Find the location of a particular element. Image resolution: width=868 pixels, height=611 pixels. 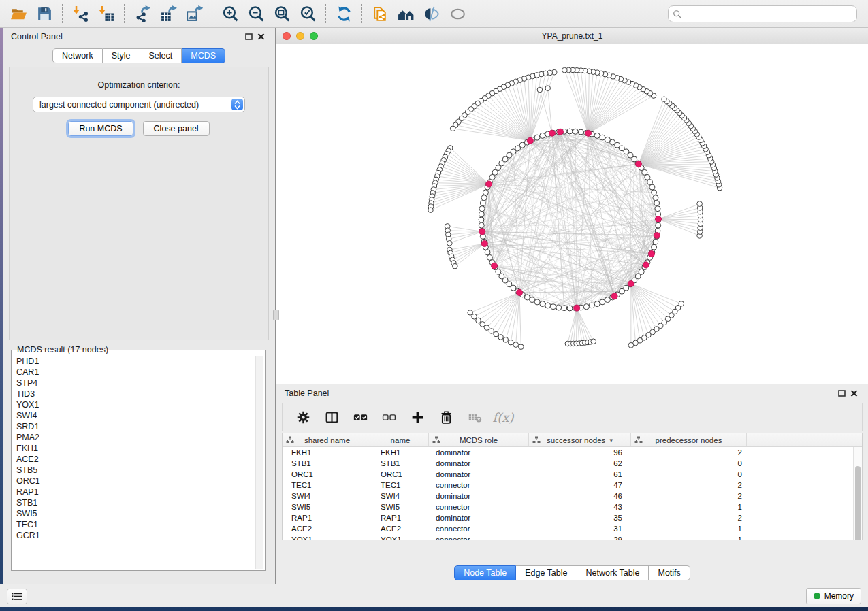

mcds-result-item: SWI5 is located at coordinates (133, 514).